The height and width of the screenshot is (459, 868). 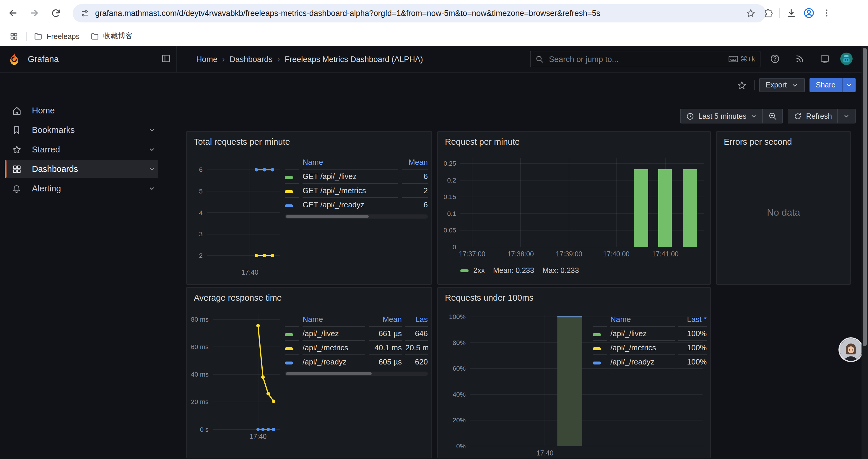 What do you see at coordinates (791, 13) in the screenshot?
I see `download-icon` at bounding box center [791, 13].